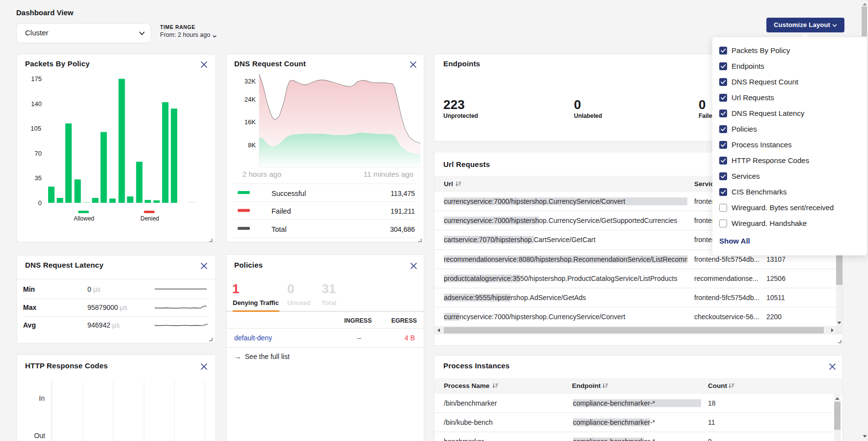  Describe the element at coordinates (250, 122) in the screenshot. I see `svg-text: 16K` at that location.